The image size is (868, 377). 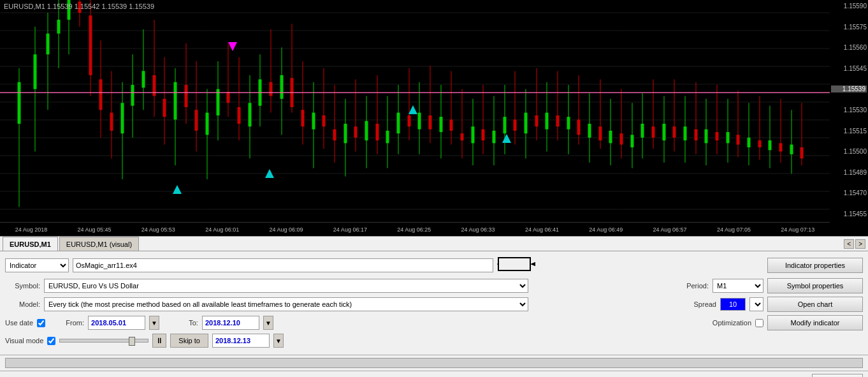 What do you see at coordinates (99, 244) in the screenshot?
I see `tab-eurusd-m1-visual: EURUSD,M1 (visual)` at bounding box center [99, 244].